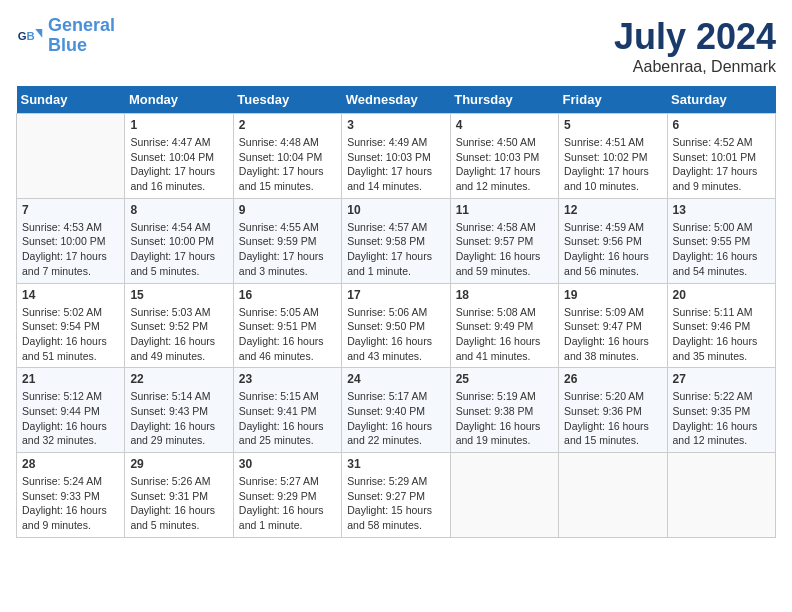 This screenshot has width=792, height=612. I want to click on day-info: Sunrise: 5:08 AMSunset: 9:49 PMDaylight:…, so click(504, 334).